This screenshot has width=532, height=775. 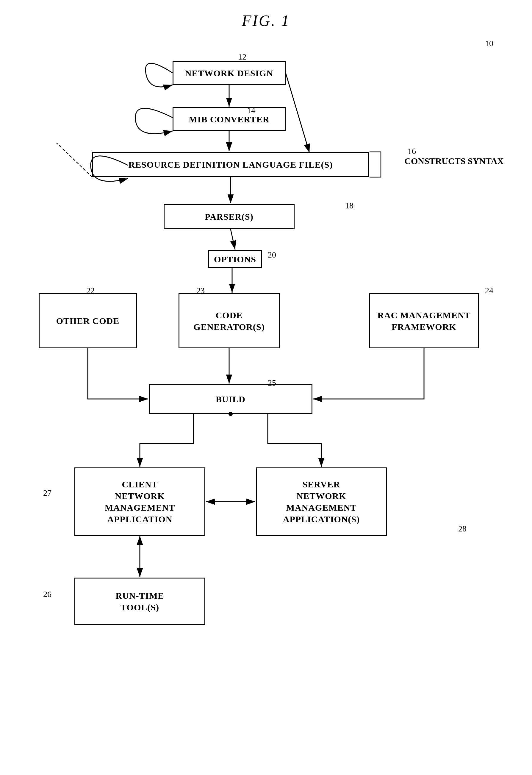 I want to click on ref-14: 14, so click(x=251, y=111).